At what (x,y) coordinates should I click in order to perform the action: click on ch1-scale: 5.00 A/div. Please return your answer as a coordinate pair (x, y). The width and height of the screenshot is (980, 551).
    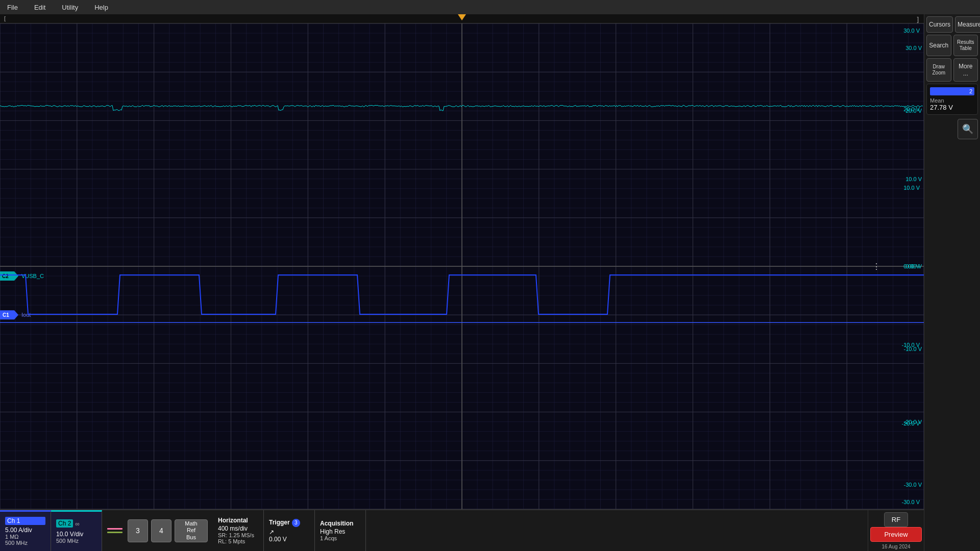
    Looking at the image, I should click on (26, 530).